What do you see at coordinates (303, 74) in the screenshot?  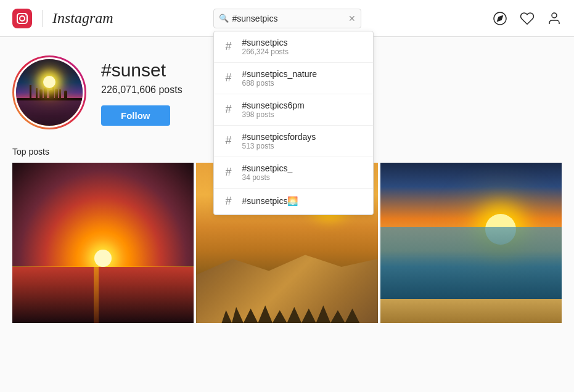 I see `tag-name-1: #sunsetpics_nature` at bounding box center [303, 74].